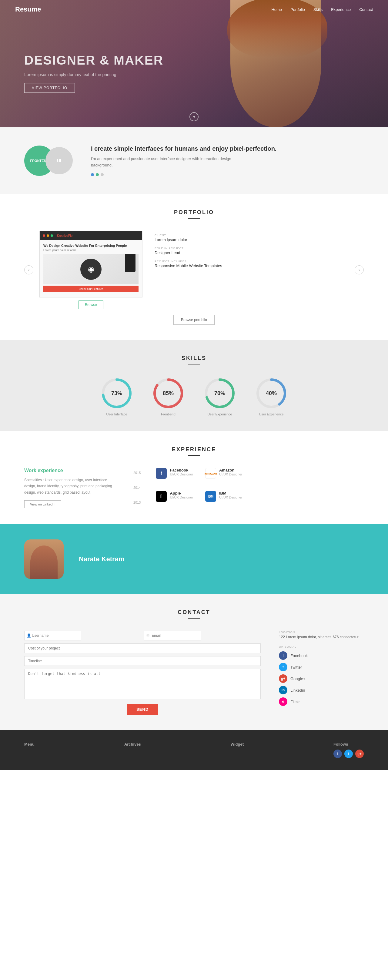 Image resolution: width=388 pixels, height=980 pixels. What do you see at coordinates (321, 667) in the screenshot?
I see `social-twitter: t Twitter` at bounding box center [321, 667].